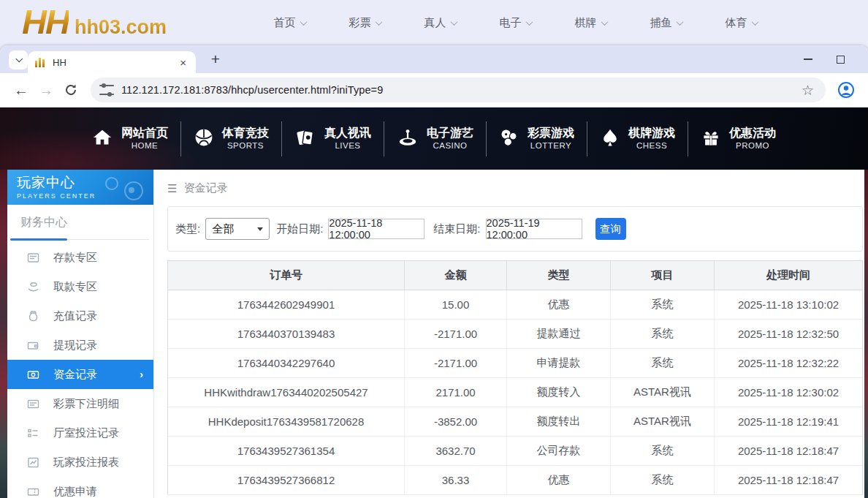 Image resolution: width=868 pixels, height=498 pixels. What do you see at coordinates (376, 229) in the screenshot?
I see `start-date-input: 2025-11-18 12:00:00` at bounding box center [376, 229].